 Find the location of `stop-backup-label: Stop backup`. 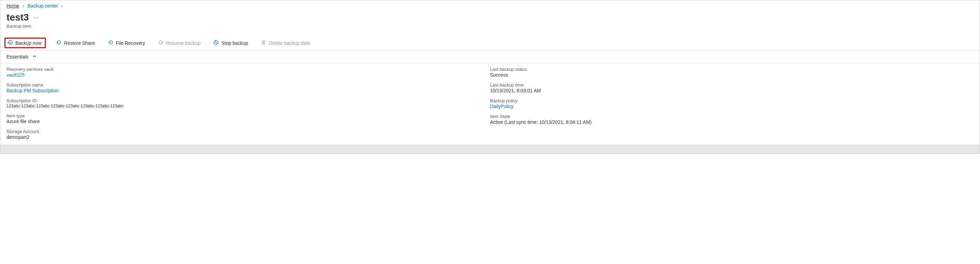

stop-backup-label: Stop backup is located at coordinates (235, 43).